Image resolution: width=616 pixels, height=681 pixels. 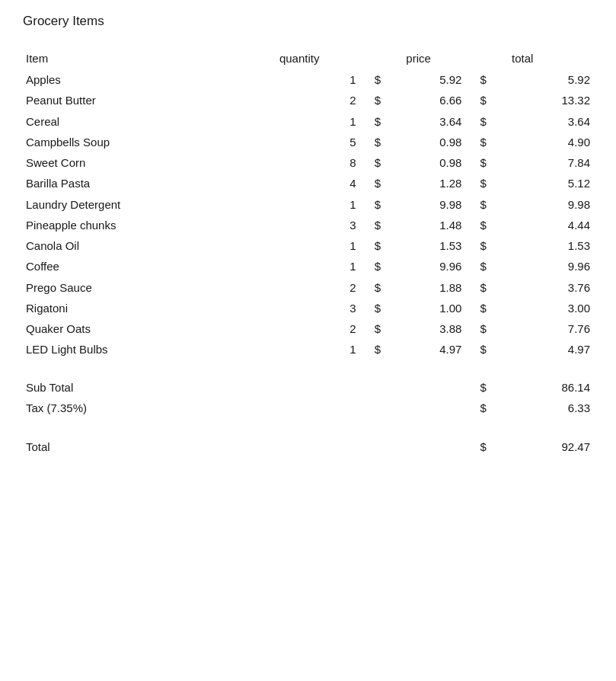 I want to click on table-row: Barilla Pasta 4 $ 1.28 $ 5.12, so click(x=308, y=183).